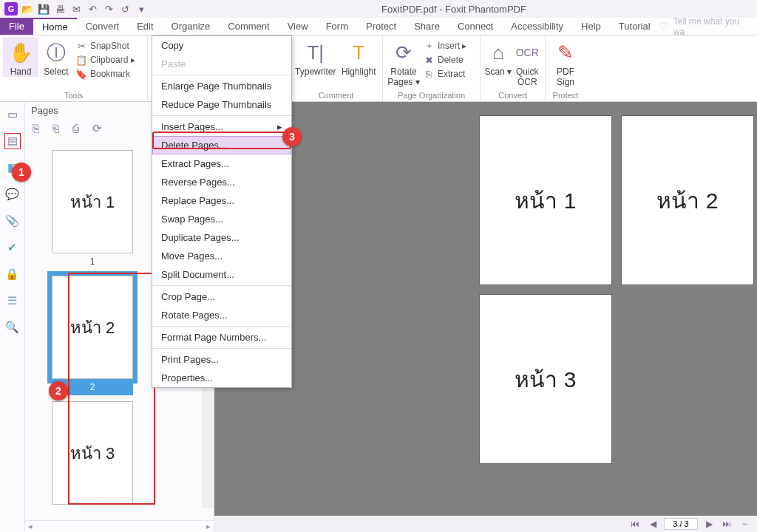 The width and height of the screenshot is (757, 532). Describe the element at coordinates (427, 27) in the screenshot. I see `tab-share: Share` at that location.